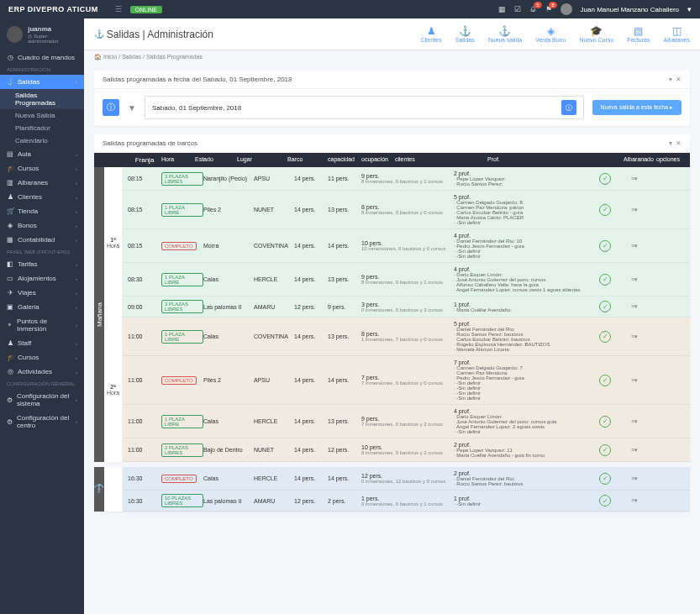 The height and width of the screenshot is (614, 700). I want to click on sub-planificador: Planificador, so click(42, 128).